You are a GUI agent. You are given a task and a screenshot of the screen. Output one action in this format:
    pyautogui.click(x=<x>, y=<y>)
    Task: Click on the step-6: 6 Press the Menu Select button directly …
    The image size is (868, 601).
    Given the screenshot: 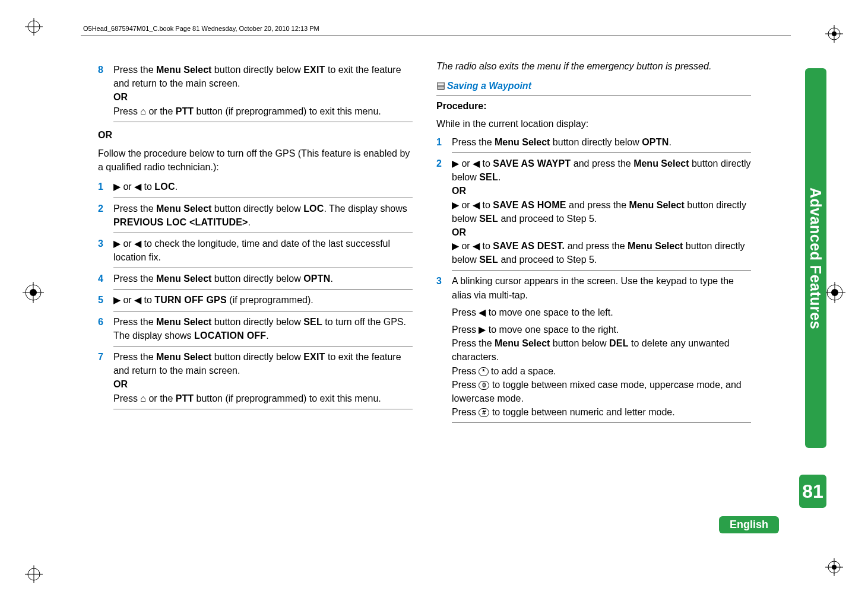 What is the action you would take?
    pyautogui.click(x=255, y=329)
    